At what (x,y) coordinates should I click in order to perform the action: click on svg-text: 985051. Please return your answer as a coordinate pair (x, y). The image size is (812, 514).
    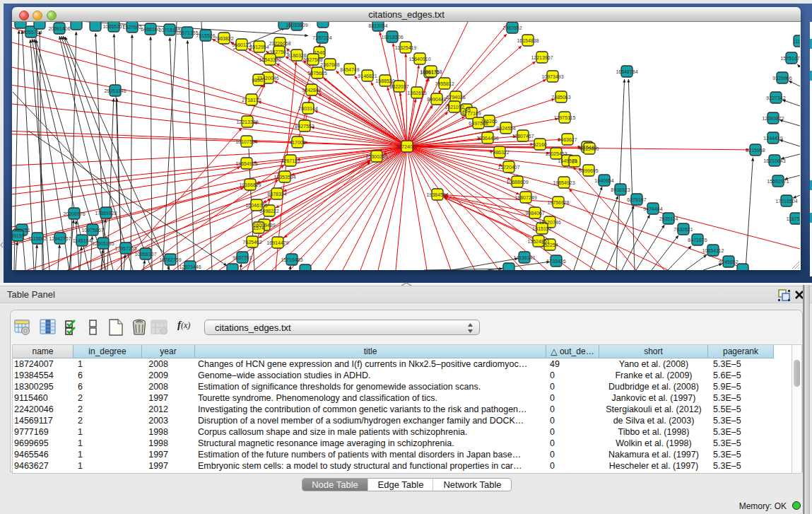
    Looking at the image, I should click on (21, 230).